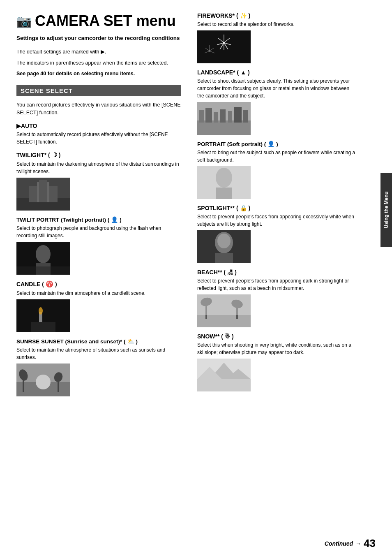 The image size is (392, 558). Describe the element at coordinates (99, 220) in the screenshot. I see `twilit-portrt-title: TWILIT PORTRT (Twilight portrait) ( 👤 )` at that location.